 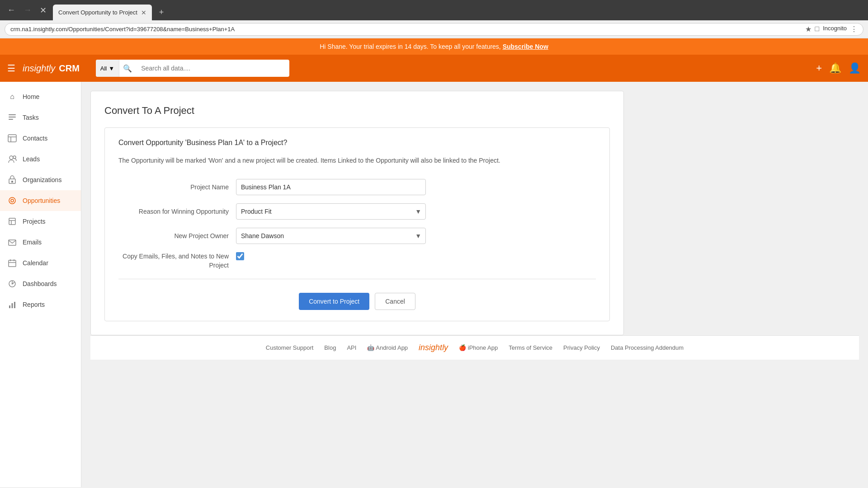 I want to click on sidebar-label-projects: Projects, so click(x=34, y=221).